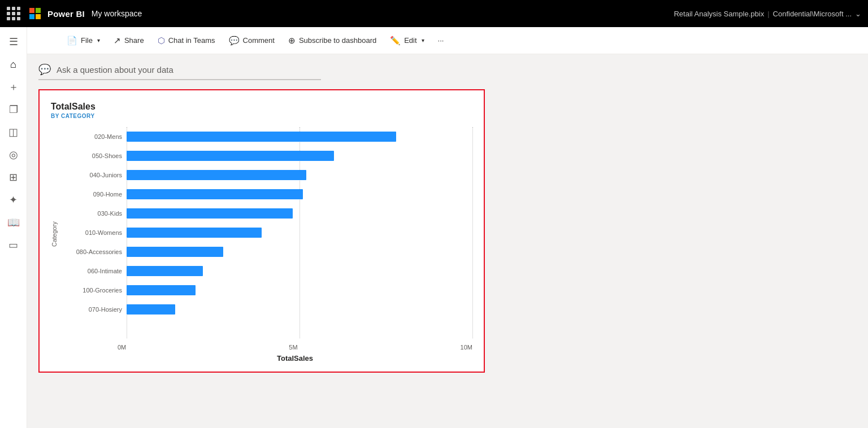 This screenshot has height=428, width=868. Describe the element at coordinates (91, 137) in the screenshot. I see `row-label: 020-Mens` at that location.